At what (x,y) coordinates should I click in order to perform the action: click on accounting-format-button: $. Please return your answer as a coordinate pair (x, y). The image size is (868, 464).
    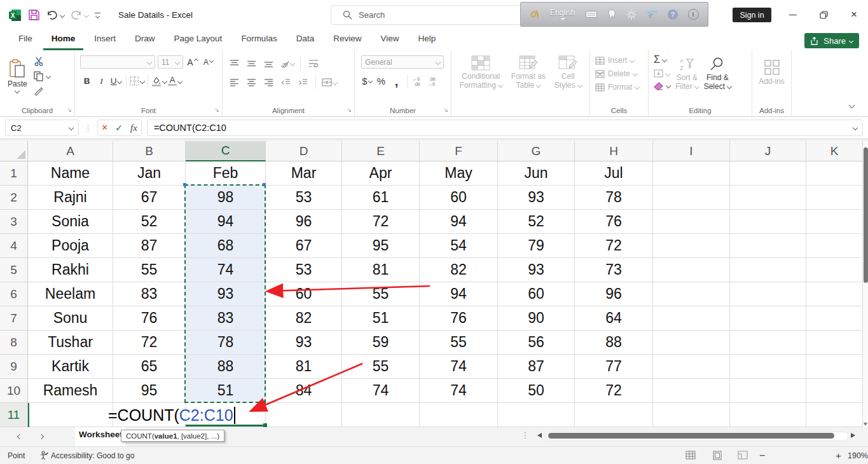
    Looking at the image, I should click on (367, 81).